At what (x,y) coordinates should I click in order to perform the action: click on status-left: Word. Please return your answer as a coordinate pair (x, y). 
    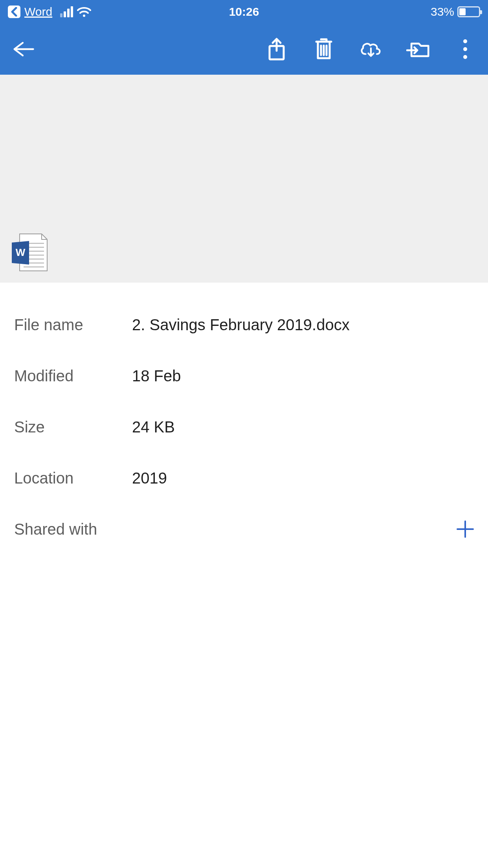
    Looking at the image, I should click on (50, 12).